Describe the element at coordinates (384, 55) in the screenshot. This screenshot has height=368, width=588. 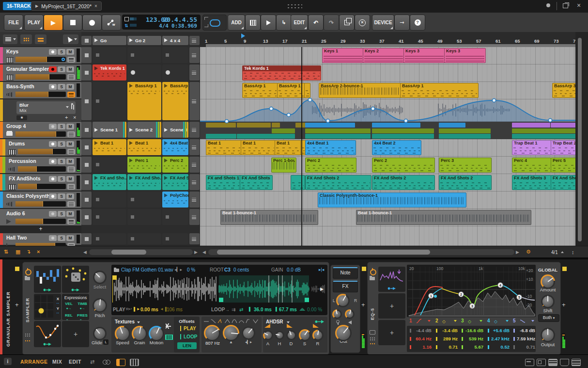
I see `arranger-clip-keys-2: Keys 2` at that location.